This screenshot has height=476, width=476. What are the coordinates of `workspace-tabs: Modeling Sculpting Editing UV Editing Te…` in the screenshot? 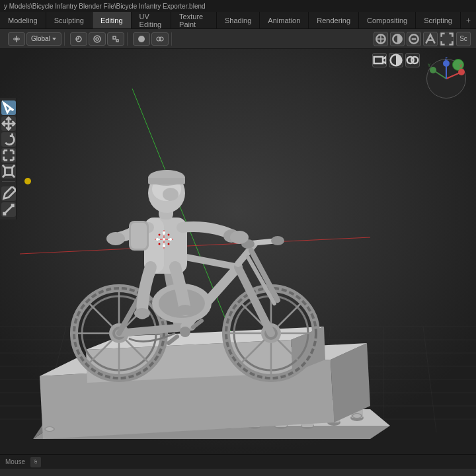 It's located at (238, 20).